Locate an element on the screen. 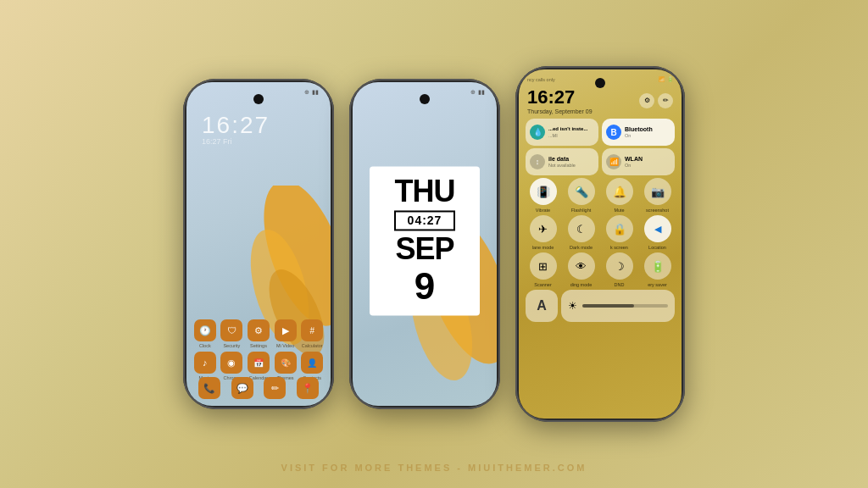 This screenshot has width=868, height=488. quick-scanner: ⊞ Scanner is located at coordinates (542, 269).